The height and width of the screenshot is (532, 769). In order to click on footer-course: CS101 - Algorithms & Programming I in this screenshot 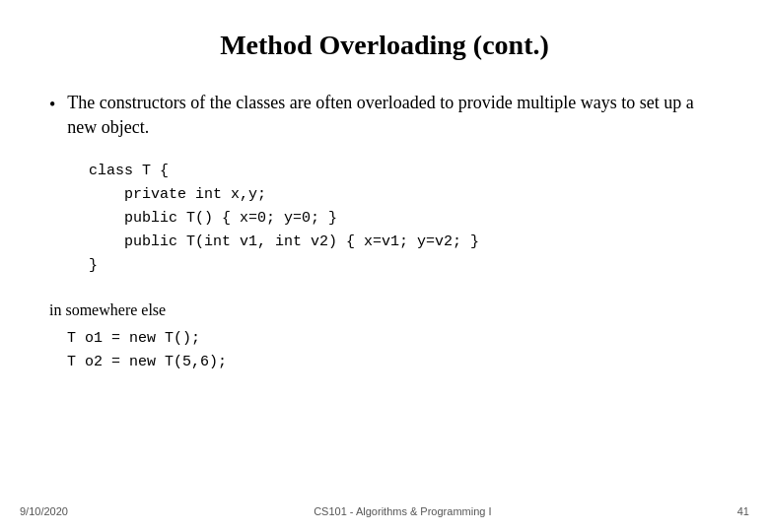, I will do `click(402, 511)`.